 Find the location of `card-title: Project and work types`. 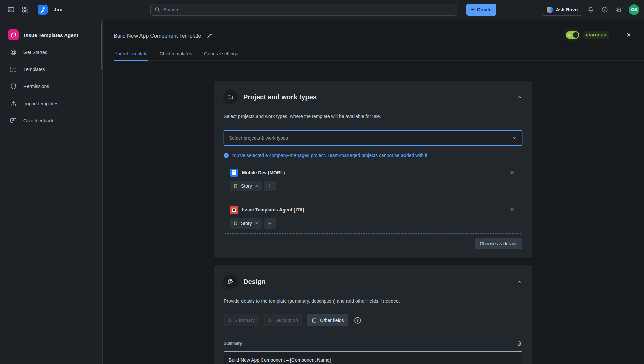

card-title: Project and work types is located at coordinates (280, 97).